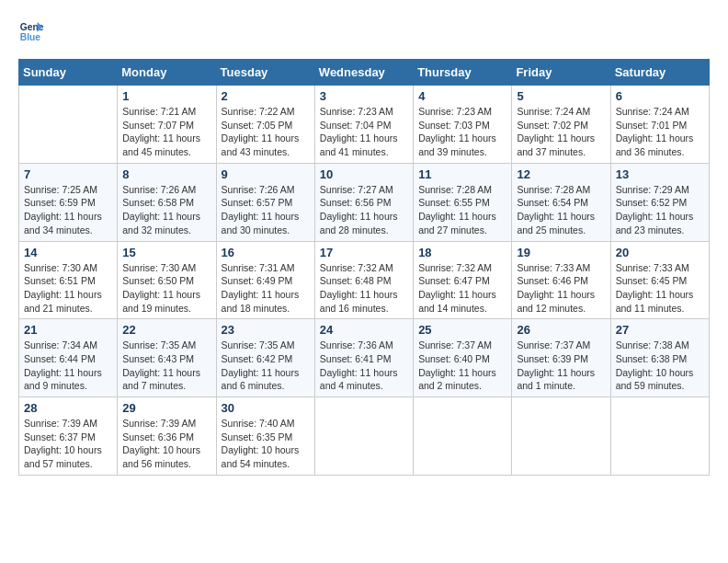 This screenshot has height=563, width=728. Describe the element at coordinates (660, 202) in the screenshot. I see `calendar-cell: 13Sunrise: 7:29 AM Sunset: 6:52 PM Dayli…` at that location.